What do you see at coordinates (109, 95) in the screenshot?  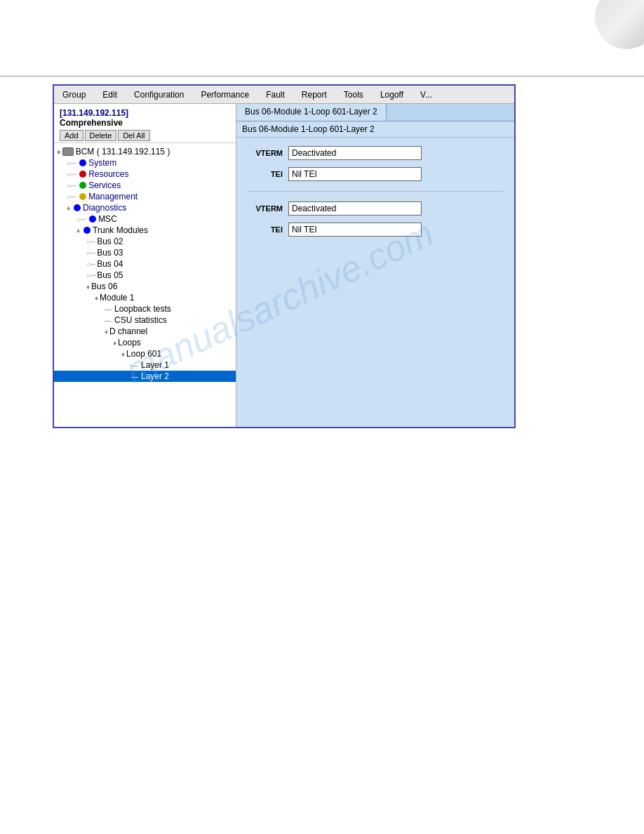 I see `menu-edit: Edit` at bounding box center [109, 95].